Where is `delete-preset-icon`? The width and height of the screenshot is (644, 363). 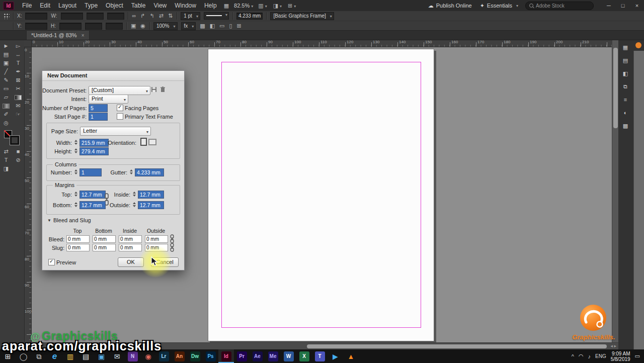 delete-preset-icon is located at coordinates (163, 90).